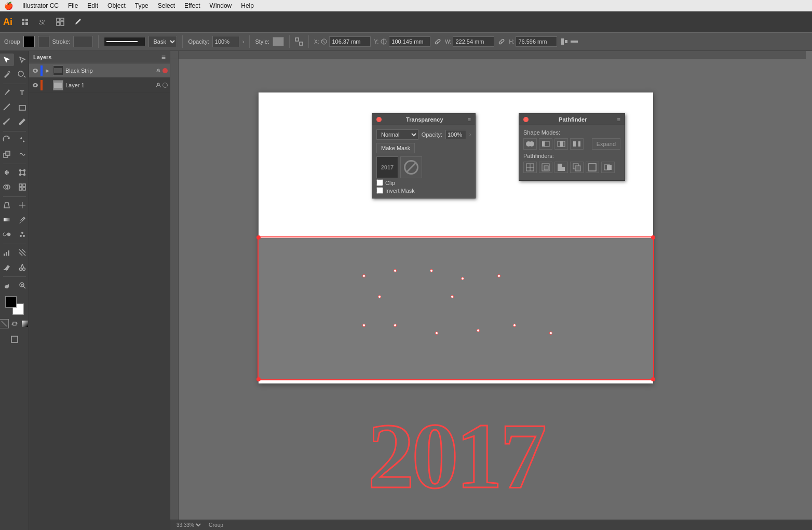 This screenshot has height=530, width=812. Describe the element at coordinates (78, 22) in the screenshot. I see `pen-tool-top` at that location.